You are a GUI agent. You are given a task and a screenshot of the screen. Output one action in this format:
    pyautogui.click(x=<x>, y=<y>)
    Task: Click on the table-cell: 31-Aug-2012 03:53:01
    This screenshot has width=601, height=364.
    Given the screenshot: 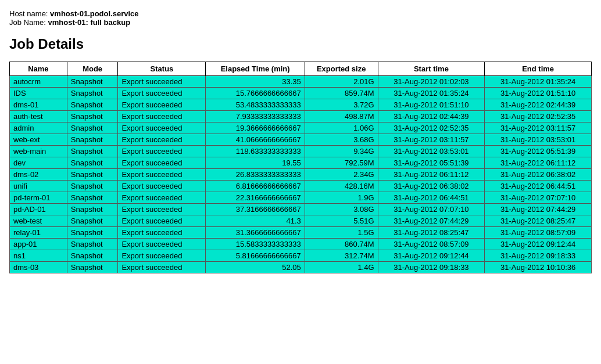 What is the action you would take?
    pyautogui.click(x=431, y=152)
    